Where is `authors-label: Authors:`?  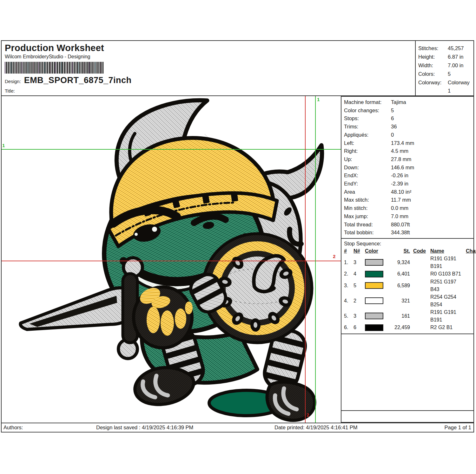 authors-label: Authors: is located at coordinates (13, 427).